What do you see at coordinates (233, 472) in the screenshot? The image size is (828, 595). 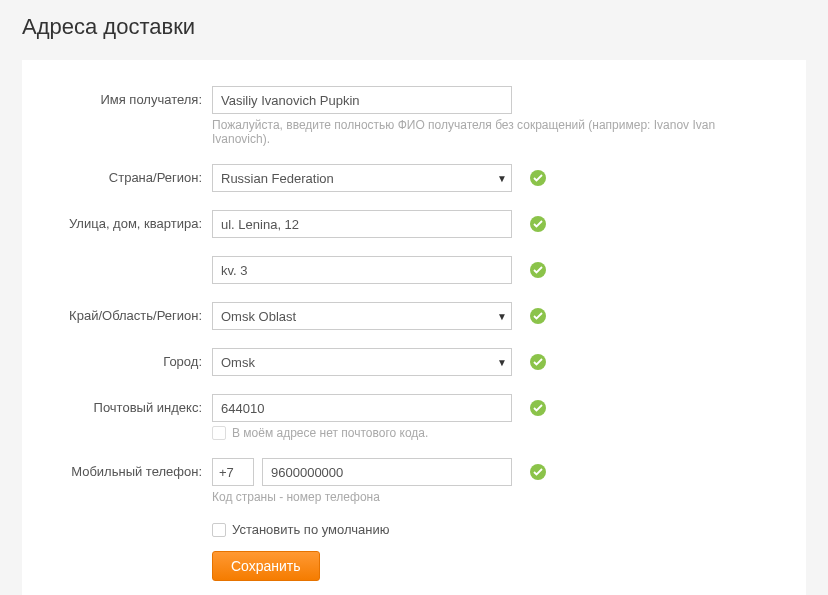 I see `phone-code-input` at bounding box center [233, 472].